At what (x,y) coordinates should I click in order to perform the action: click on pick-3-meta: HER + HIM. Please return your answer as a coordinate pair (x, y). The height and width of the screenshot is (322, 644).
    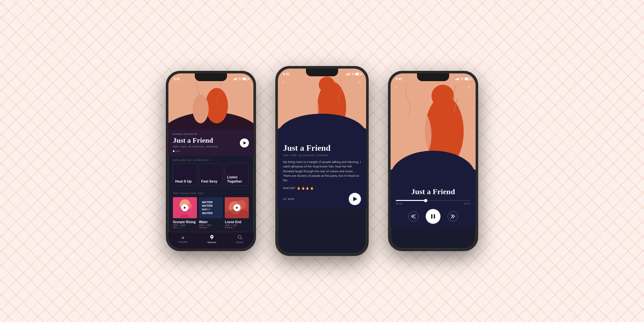
    Looking at the image, I should click on (237, 225).